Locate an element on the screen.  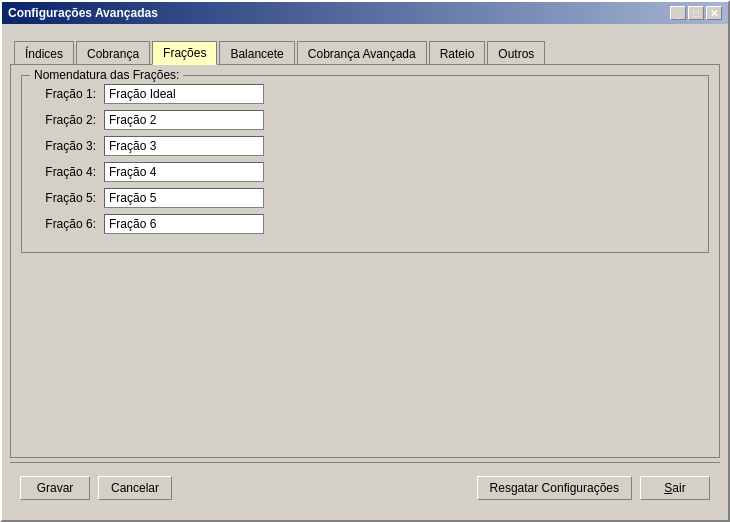
minimize-button: _ is located at coordinates (678, 13).